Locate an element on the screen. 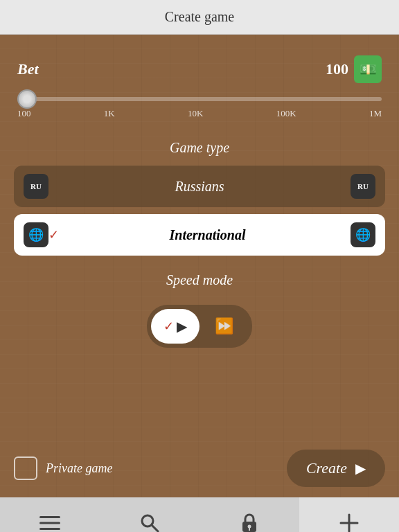 Image resolution: width=399 pixels, height=532 pixels. speed-section: Speed mode ✓ ▶ ⏩ is located at coordinates (200, 310).